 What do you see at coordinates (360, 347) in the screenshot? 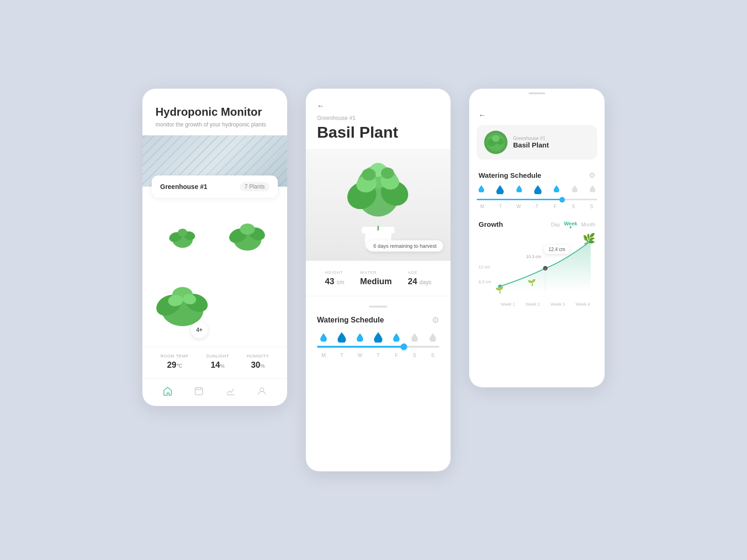
I see `slider-fill` at bounding box center [360, 347].